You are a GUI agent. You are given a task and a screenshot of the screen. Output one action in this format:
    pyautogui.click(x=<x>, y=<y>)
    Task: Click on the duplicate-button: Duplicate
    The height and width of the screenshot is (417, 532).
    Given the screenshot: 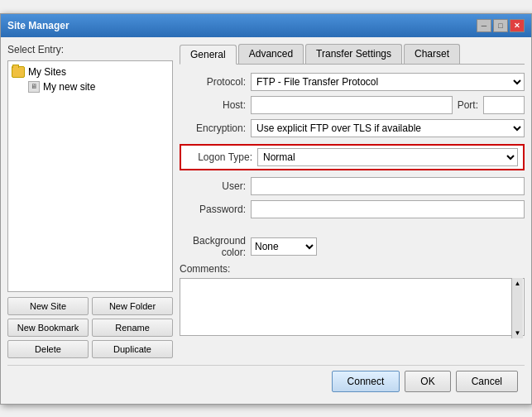 What is the action you would take?
    pyautogui.click(x=132, y=349)
    